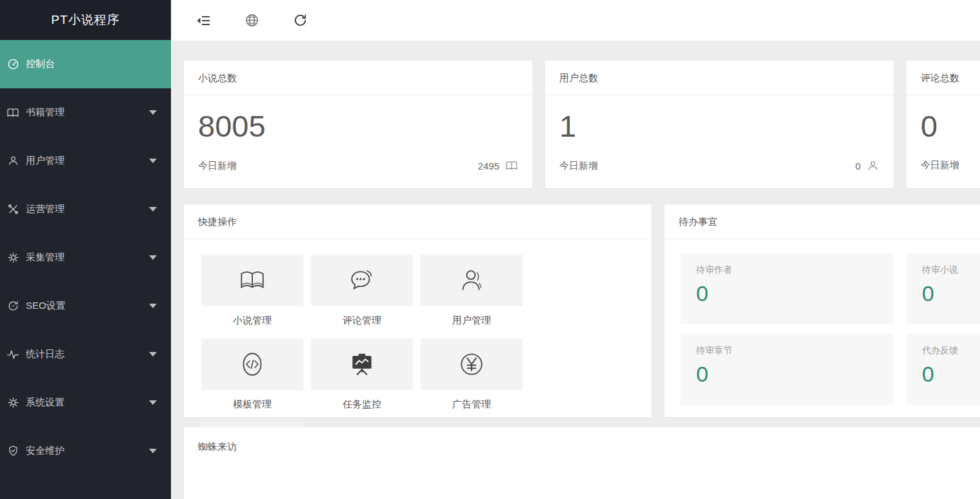 The width and height of the screenshot is (980, 499). Describe the element at coordinates (45, 112) in the screenshot. I see `sidebar-item-label: 书籍管理` at that location.